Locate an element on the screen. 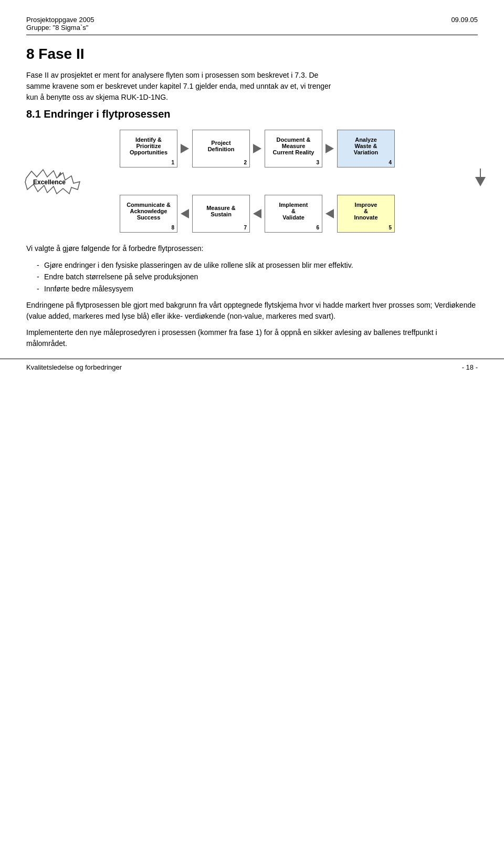 This screenshot has width=504, height=849. flow-box-4: AnalyzeWaste &Variation 4 is located at coordinates (366, 149).